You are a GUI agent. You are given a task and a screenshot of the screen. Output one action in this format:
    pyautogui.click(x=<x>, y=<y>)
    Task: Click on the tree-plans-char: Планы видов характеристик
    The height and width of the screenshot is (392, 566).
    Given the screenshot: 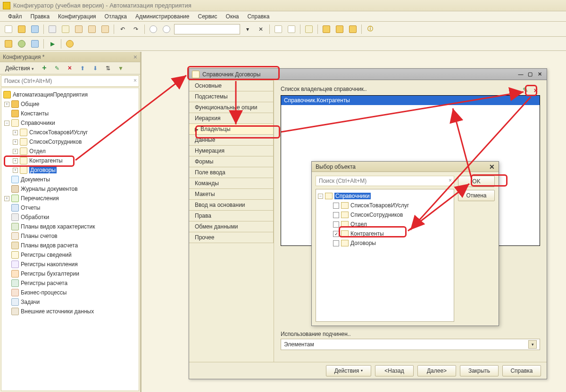 What is the action you would take?
    pyautogui.click(x=70, y=227)
    